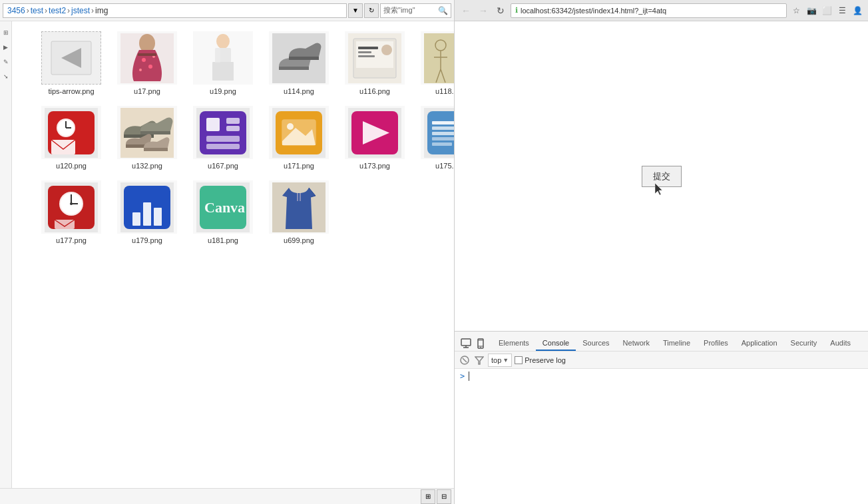 Image resolution: width=868 pixels, height=504 pixels. I want to click on file-item-u175: u175.png, so click(434, 137).